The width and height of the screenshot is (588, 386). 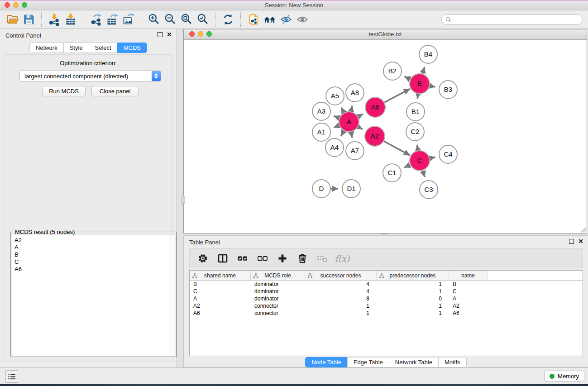 I want to click on mcds-result-item: A2, so click(x=93, y=240).